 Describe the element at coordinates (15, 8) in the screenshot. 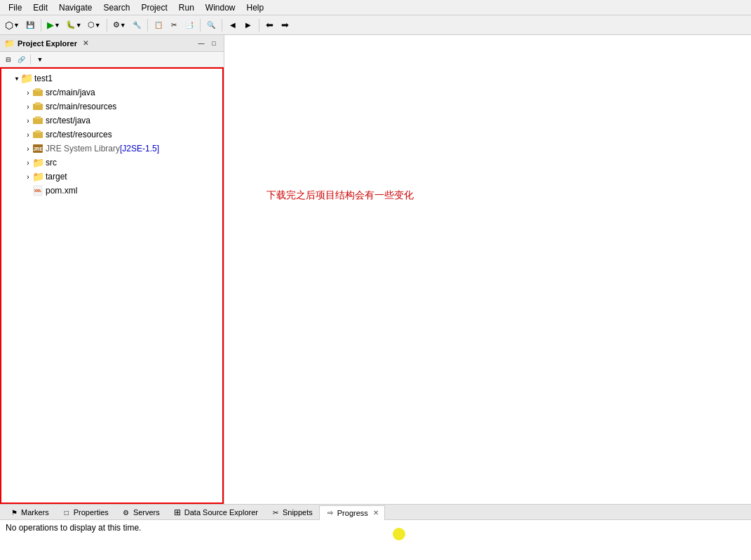

I see `menu-file: File` at that location.